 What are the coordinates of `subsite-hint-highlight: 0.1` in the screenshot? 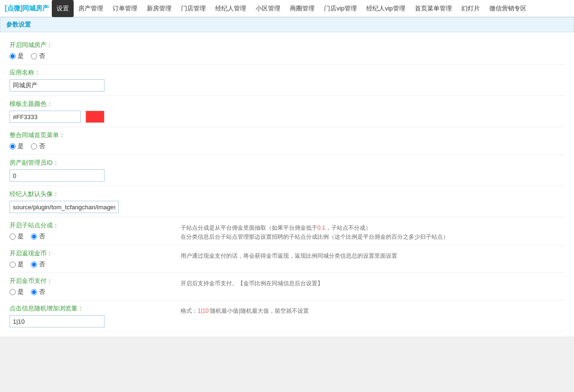 It's located at (321, 228).